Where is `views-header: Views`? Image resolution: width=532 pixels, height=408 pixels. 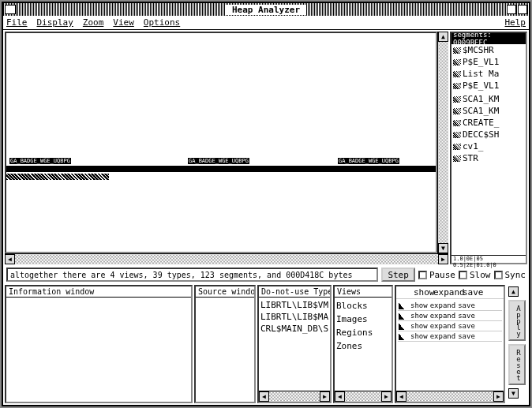
views-header: Views is located at coordinates (363, 292).